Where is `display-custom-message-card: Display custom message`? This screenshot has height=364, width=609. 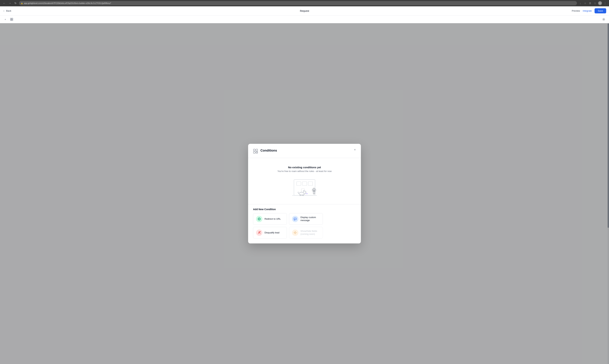 display-custom-message-card: Display custom message is located at coordinates (306, 219).